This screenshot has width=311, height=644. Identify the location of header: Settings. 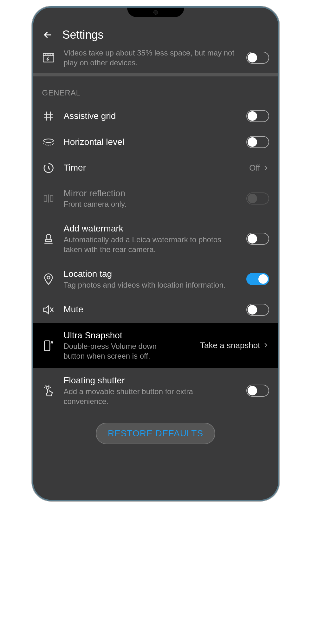
(156, 36).